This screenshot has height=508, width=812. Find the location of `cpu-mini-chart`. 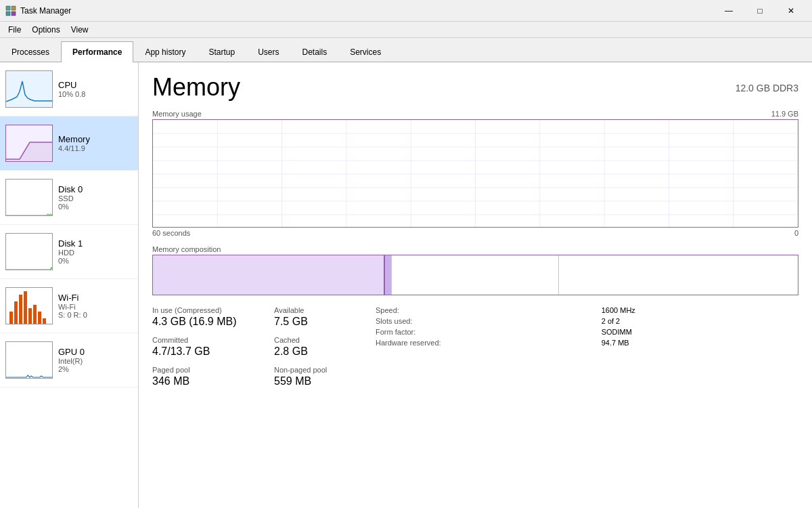

cpu-mini-chart is located at coordinates (29, 89).